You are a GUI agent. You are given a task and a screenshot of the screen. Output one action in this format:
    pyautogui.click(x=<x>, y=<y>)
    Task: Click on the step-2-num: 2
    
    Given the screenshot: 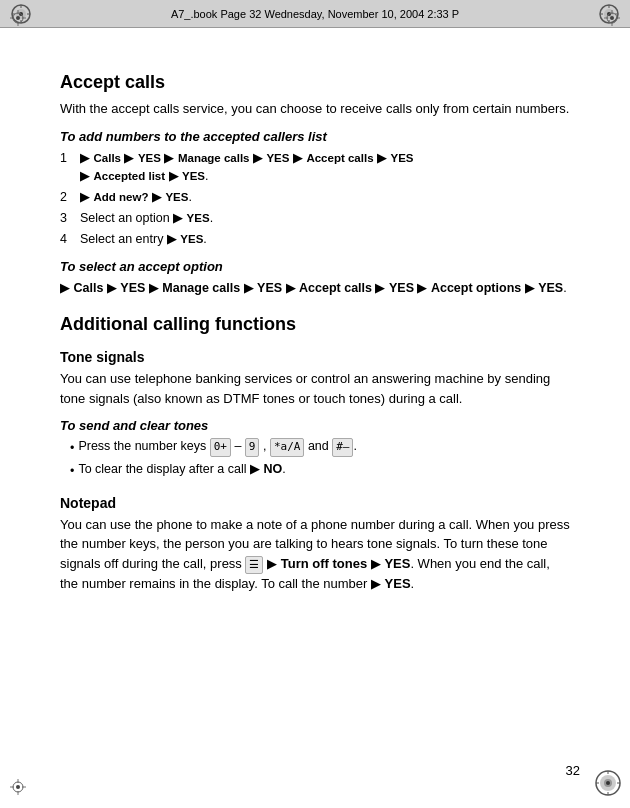 What is the action you would take?
    pyautogui.click(x=70, y=198)
    